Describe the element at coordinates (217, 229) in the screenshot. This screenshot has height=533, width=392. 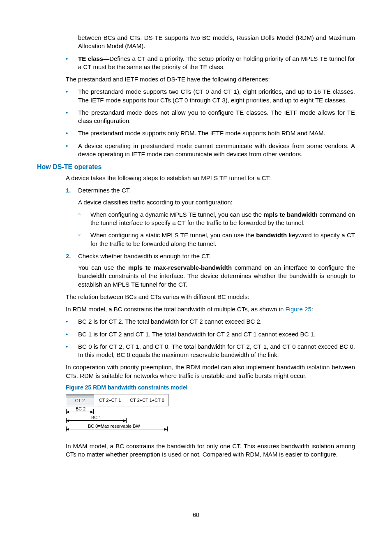
I see `sub-list: When configuring a dynamic MPLS TE tunne…` at that location.